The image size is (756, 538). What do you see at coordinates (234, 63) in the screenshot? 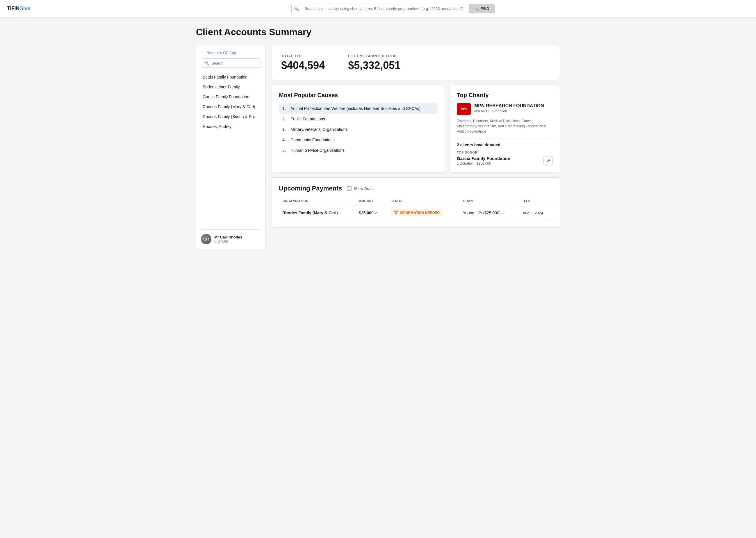
I see `sidebar-search-input` at bounding box center [234, 63].